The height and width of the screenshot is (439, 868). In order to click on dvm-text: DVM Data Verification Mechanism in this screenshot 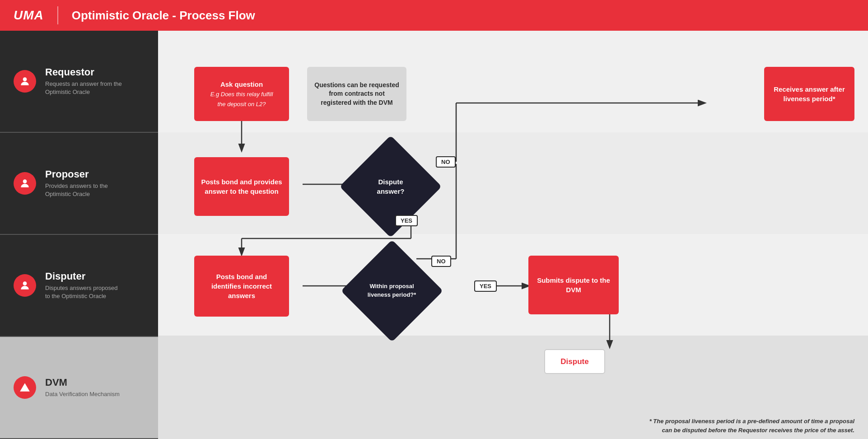, I will do `click(82, 388)`.